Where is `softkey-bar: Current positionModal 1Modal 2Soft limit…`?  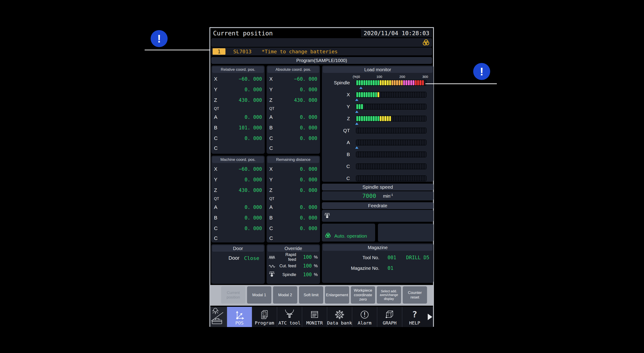
softkey-bar: Current positionModal 1Modal 2Soft limit… is located at coordinates (322, 295).